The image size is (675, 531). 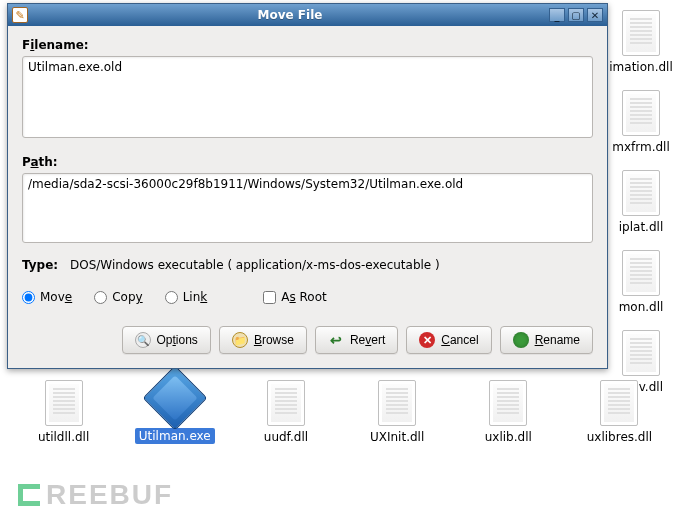 I want to click on radio-copy: Copy, so click(x=118, y=297).